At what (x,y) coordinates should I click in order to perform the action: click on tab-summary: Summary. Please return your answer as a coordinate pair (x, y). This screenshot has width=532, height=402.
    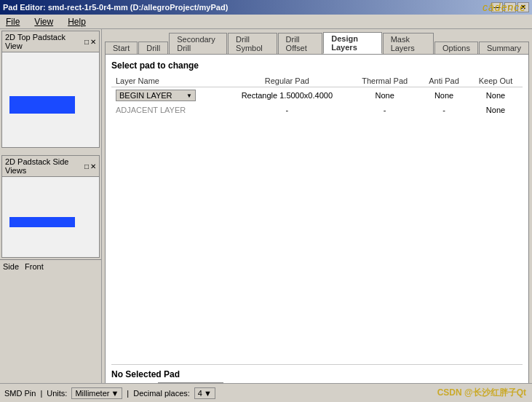
    Looking at the image, I should click on (504, 48).